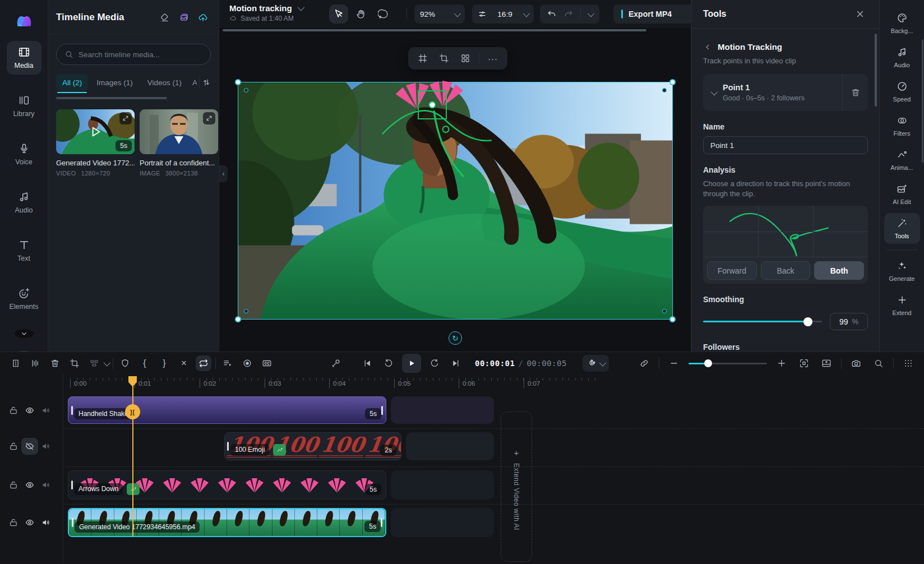 This screenshot has height=564, width=924. What do you see at coordinates (435, 363) in the screenshot?
I see `fast-forward-button` at bounding box center [435, 363].